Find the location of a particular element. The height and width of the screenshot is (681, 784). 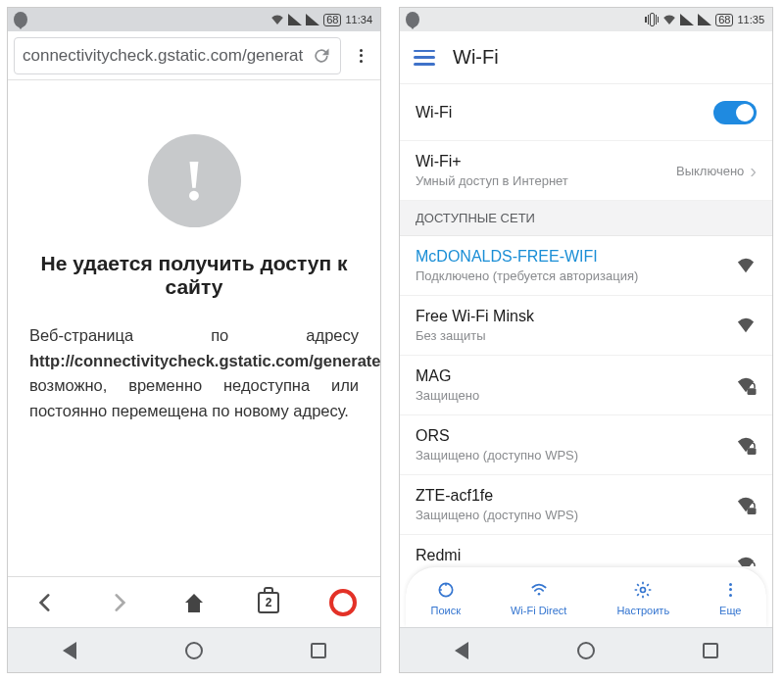

app-bar: Wi-Fi is located at coordinates (586, 58).